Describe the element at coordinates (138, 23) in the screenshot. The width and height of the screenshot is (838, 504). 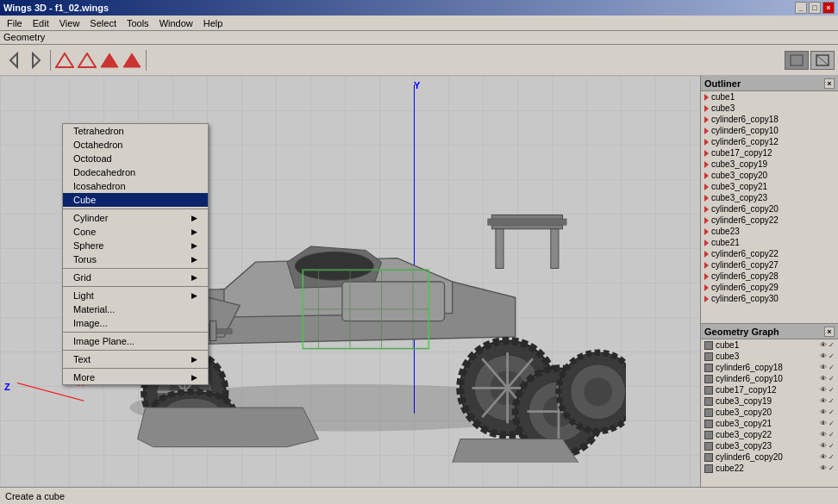
I see `menu-tools: Tools` at that location.